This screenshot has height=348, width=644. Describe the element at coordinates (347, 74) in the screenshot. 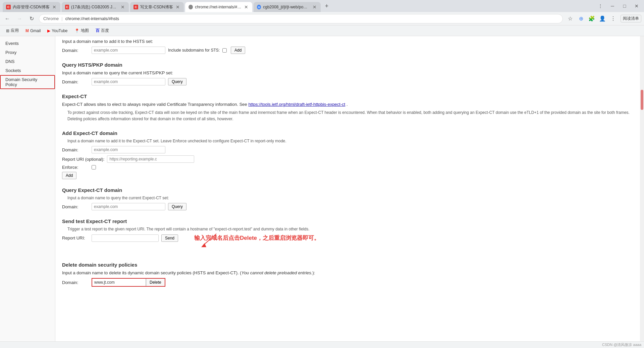

I see `hsts-query-section: Query HSTS/PKP domain Input a domain nam…` at that location.